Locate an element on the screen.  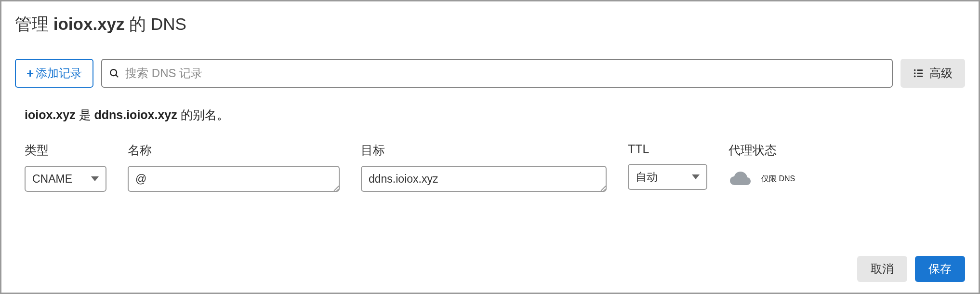
field-target: 目标 is located at coordinates (484, 167).